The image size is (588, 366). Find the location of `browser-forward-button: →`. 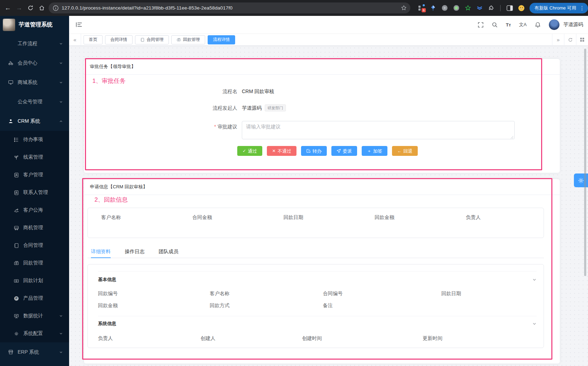

browser-forward-button: → is located at coordinates (19, 8).